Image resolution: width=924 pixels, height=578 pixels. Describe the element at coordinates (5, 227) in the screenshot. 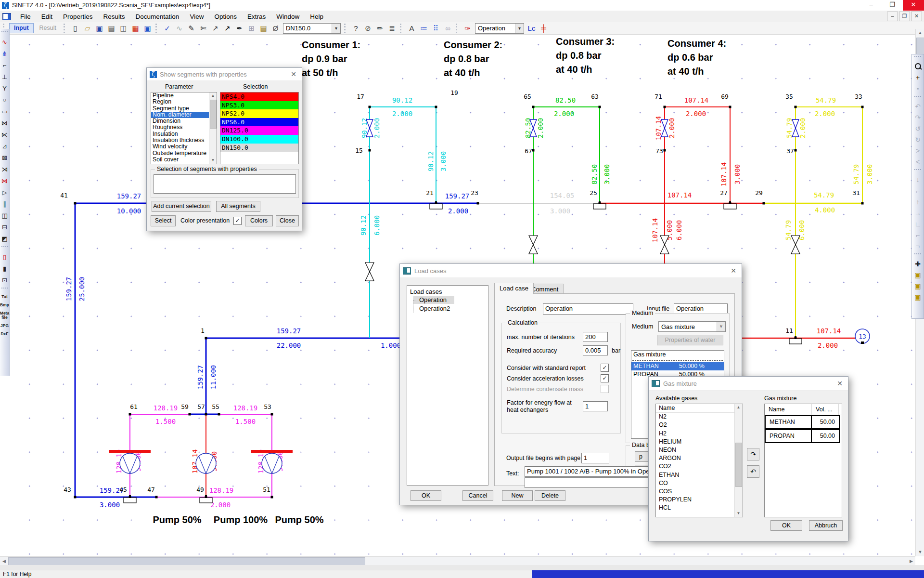

I see `control-valve-tool-icon: ⊟` at that location.